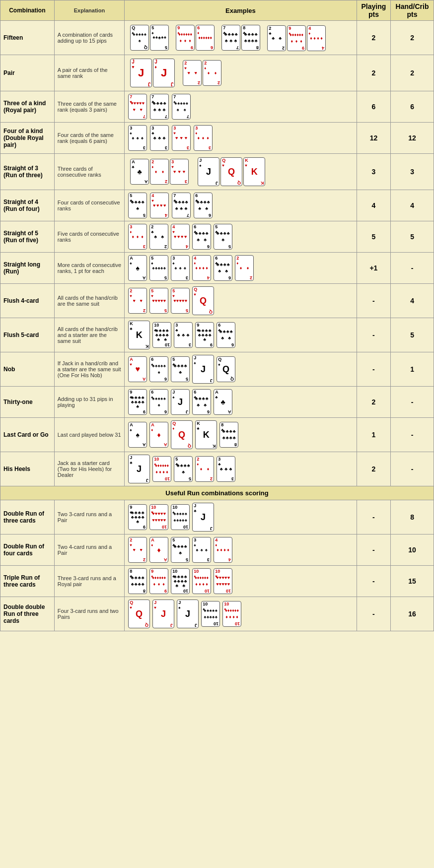 Image resolution: width=434 pixels, height=868 pixels. What do you see at coordinates (89, 205) in the screenshot?
I see `straight4-explanation: Four cards of consecutive ranks` at bounding box center [89, 205].